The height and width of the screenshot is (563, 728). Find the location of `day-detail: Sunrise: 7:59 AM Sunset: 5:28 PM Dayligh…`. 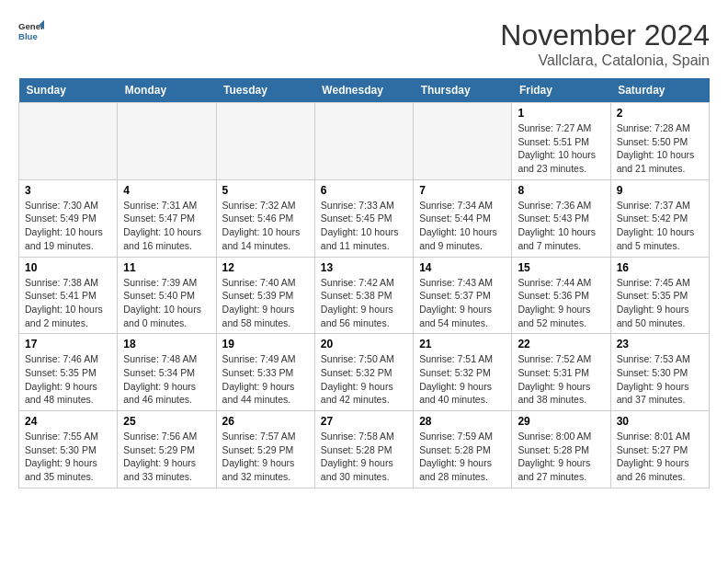

day-detail: Sunrise: 7:59 AM Sunset: 5:28 PM Dayligh… is located at coordinates (462, 456).